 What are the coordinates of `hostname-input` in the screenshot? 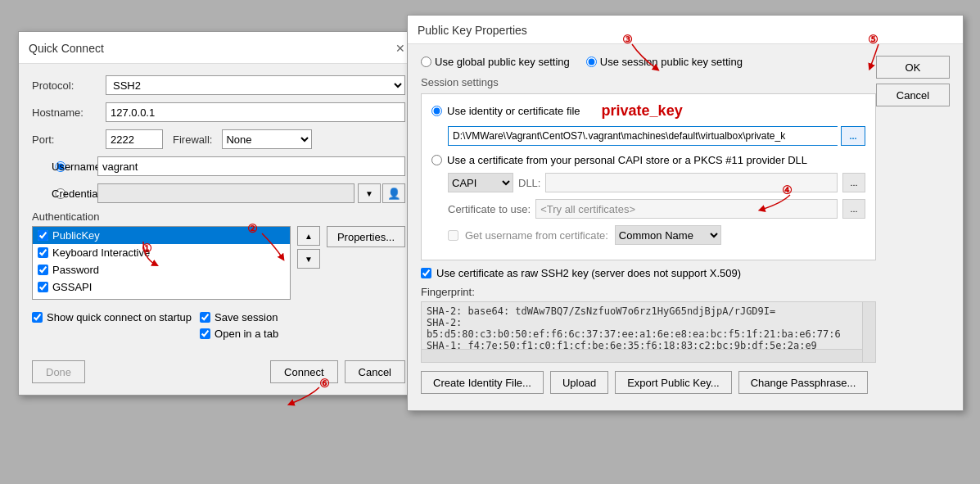 It's located at (255, 112).